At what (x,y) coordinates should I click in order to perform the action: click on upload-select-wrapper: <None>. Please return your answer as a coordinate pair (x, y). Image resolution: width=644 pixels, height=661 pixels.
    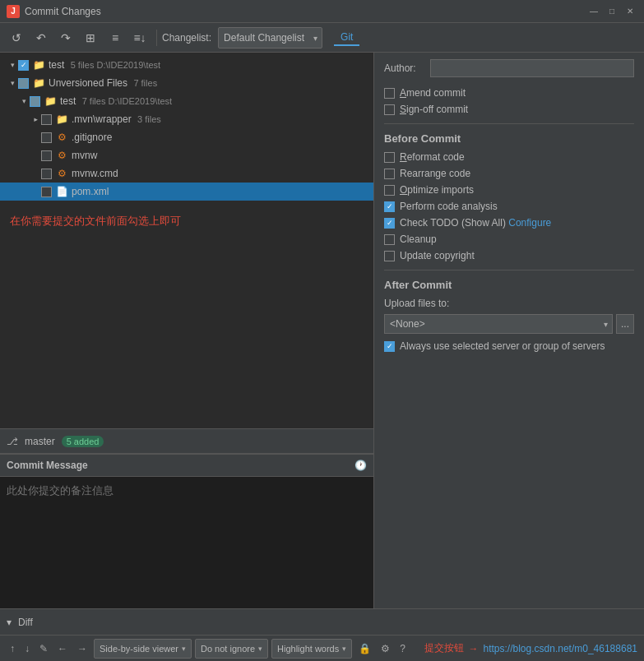
    Looking at the image, I should click on (498, 324).